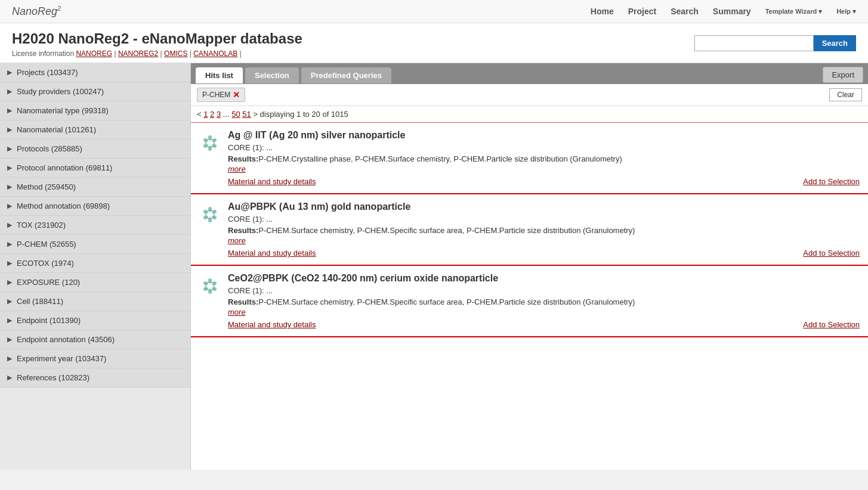 The height and width of the screenshot is (490, 868). What do you see at coordinates (832, 253) in the screenshot?
I see `result-add-selection-1: Add to Selection` at bounding box center [832, 253].